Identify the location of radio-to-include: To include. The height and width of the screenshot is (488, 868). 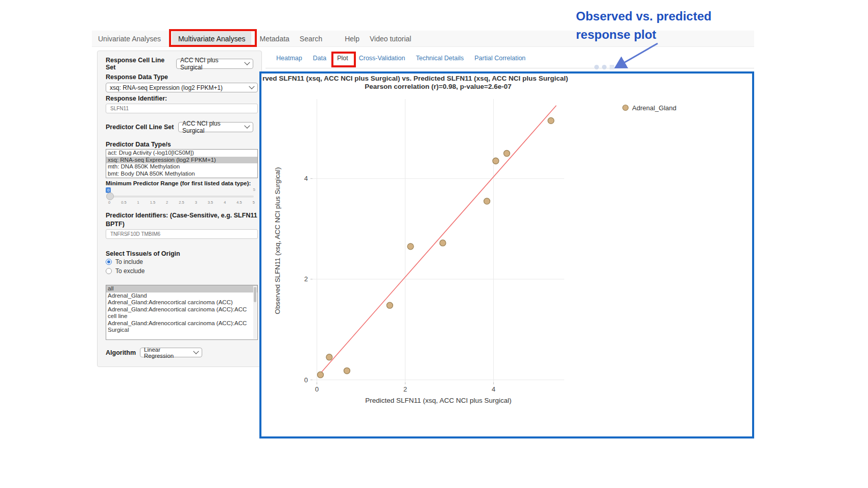
(125, 262).